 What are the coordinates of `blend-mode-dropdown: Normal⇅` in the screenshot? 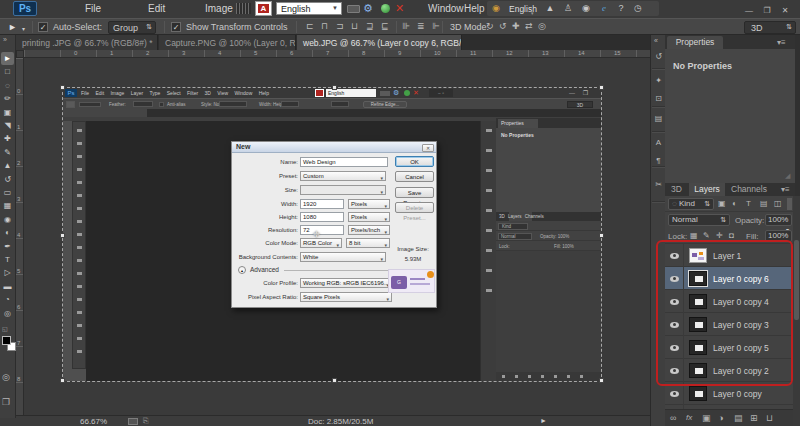 It's located at (699, 220).